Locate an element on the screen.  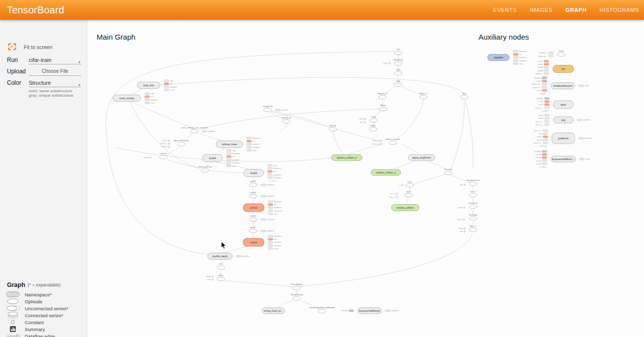
op-node-concat is located at coordinates (163, 157).